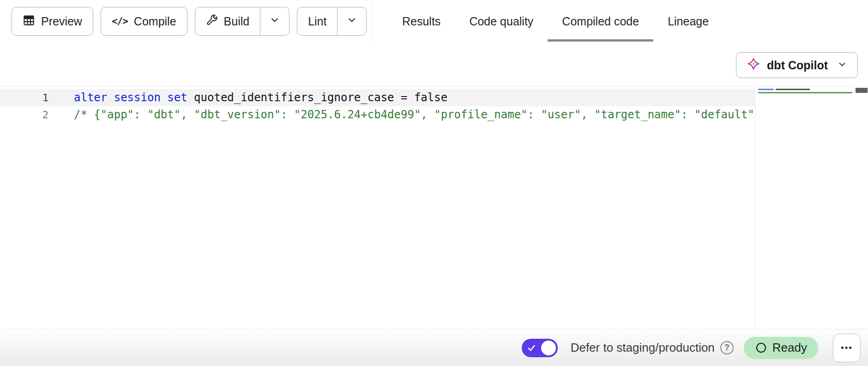  What do you see at coordinates (600, 21) in the screenshot?
I see `tab-compiled-code: Compiled code` at bounding box center [600, 21].